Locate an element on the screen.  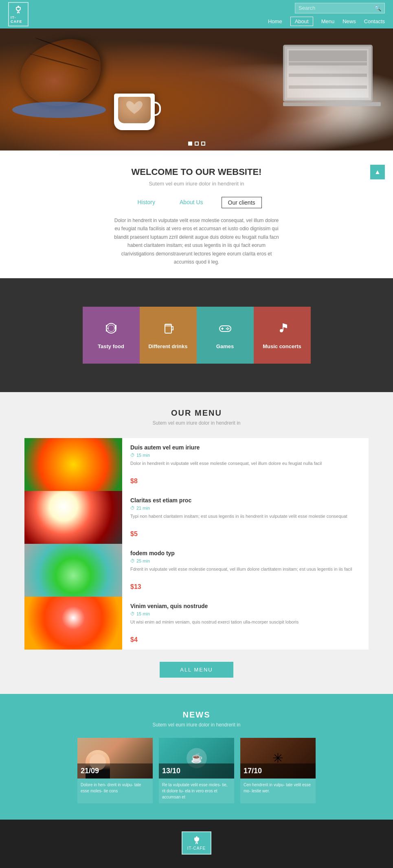
feature-music-concerts-label: Music concerts is located at coordinates (282, 347).